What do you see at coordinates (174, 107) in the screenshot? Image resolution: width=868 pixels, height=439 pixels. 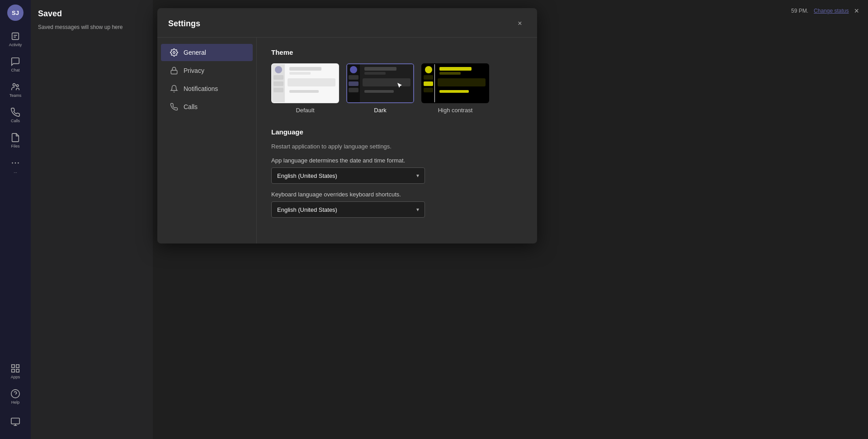 I see `phone-icon` at bounding box center [174, 107].